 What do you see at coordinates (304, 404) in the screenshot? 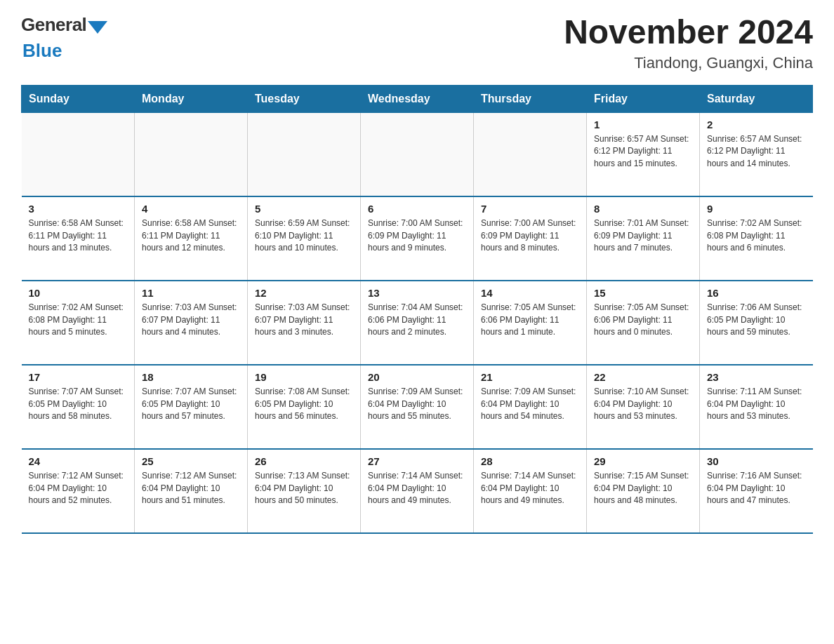
I see `day-info: Sunrise: 7:08 AM Sunset: 6:05 PM Dayligh…` at bounding box center [304, 404].